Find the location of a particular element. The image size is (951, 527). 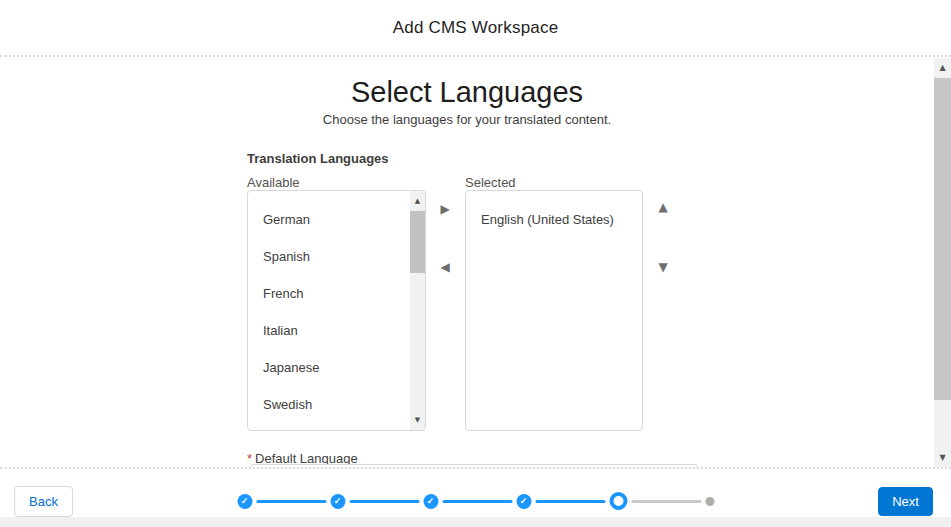

language-option: French is located at coordinates (336, 294).